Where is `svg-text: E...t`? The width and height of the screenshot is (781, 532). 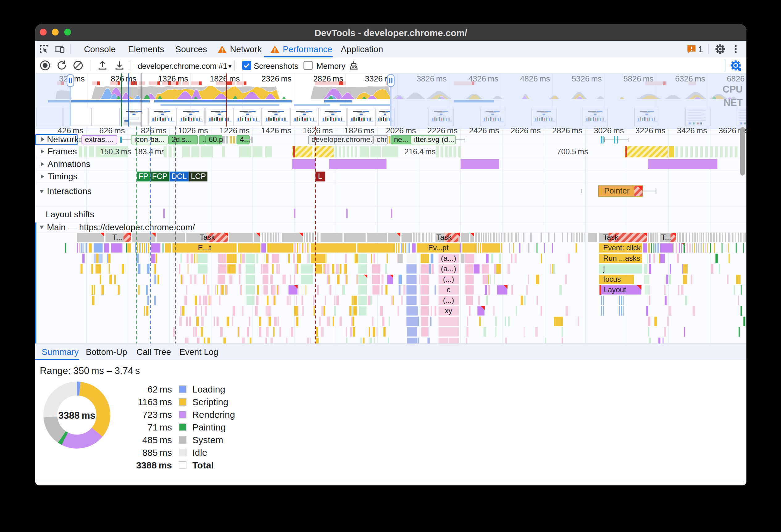
svg-text: E...t is located at coordinates (204, 248).